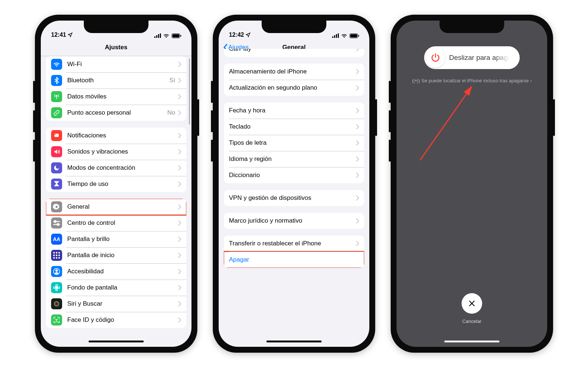 This screenshot has width=588, height=367. What do you see at coordinates (531, 81) in the screenshot?
I see `chevron-right-icon: ›` at bounding box center [531, 81].